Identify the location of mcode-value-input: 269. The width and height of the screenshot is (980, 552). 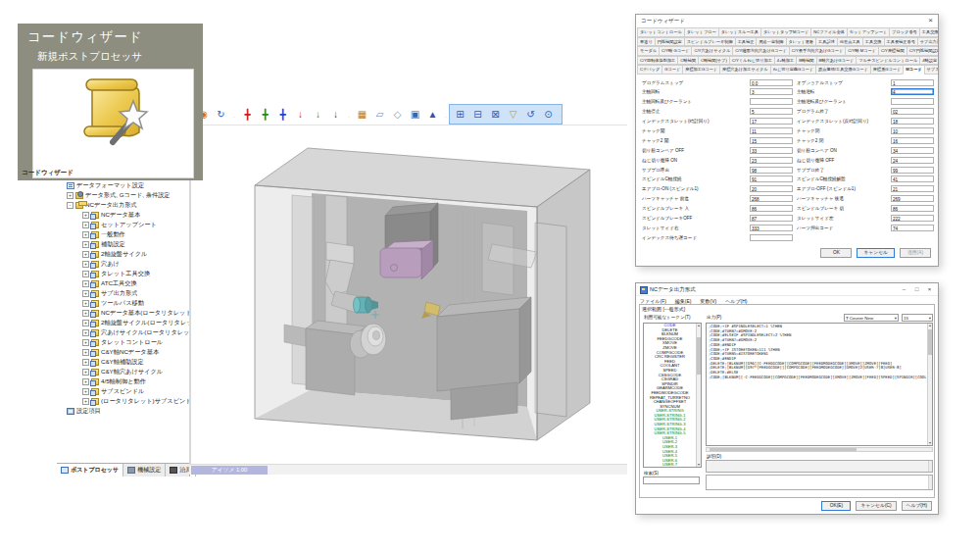
(912, 198).